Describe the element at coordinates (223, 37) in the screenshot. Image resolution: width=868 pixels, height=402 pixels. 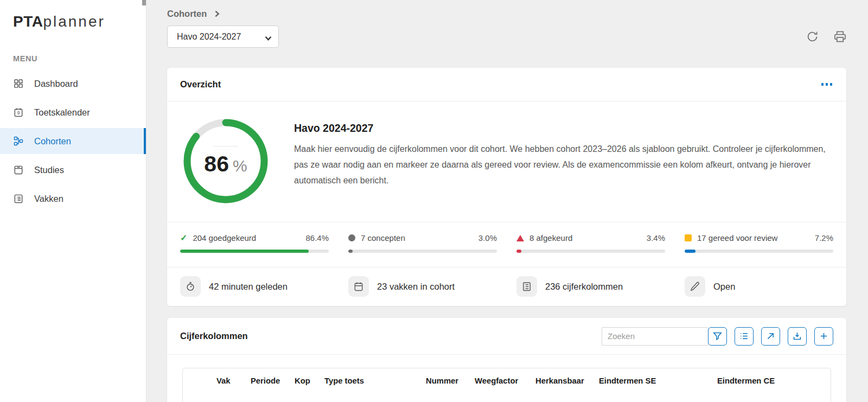
I see `cohort-select-wrap: Havo 2024-2027` at that location.